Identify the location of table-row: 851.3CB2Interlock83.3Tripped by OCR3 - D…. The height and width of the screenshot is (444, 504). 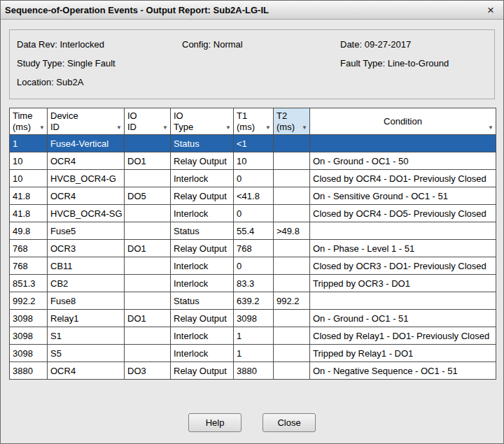
(253, 284).